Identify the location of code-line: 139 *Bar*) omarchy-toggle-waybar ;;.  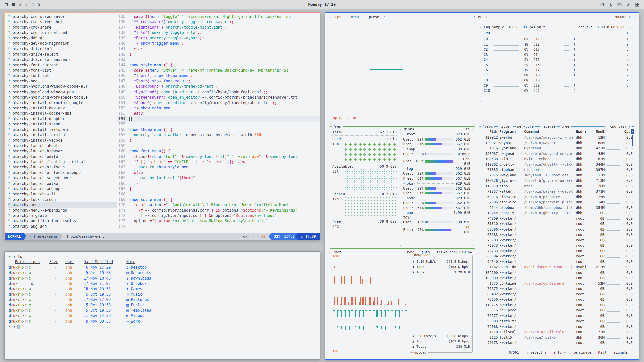
(219, 38).